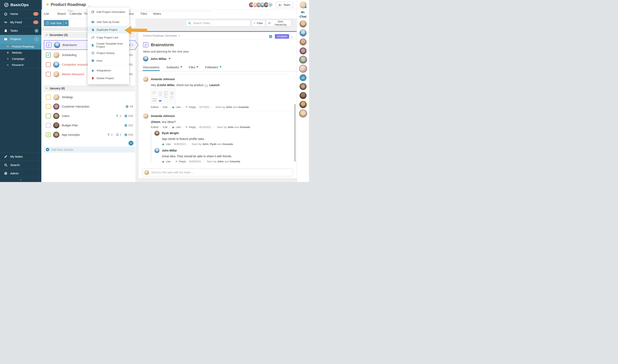 This screenshot has height=364, width=618. Describe the element at coordinates (169, 151) in the screenshot. I see `author-name: John Millar` at that location.